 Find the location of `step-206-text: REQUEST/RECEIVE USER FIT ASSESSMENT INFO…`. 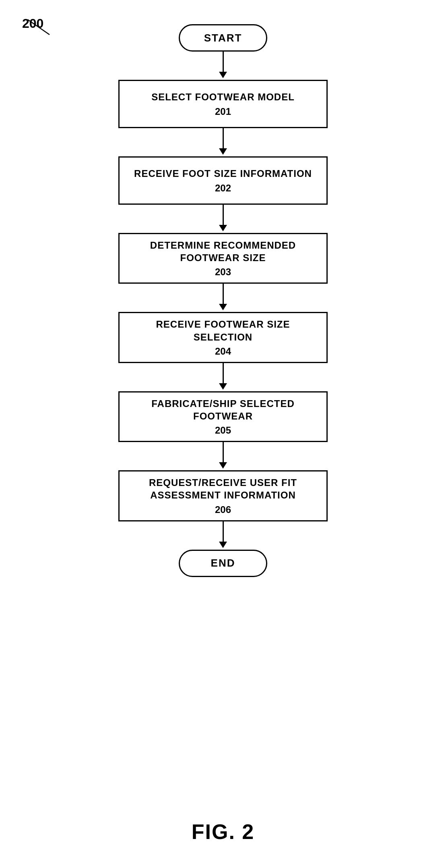

step-206-text: REQUEST/RECEIVE USER FIT ASSESSMENT INFO… is located at coordinates (223, 489).